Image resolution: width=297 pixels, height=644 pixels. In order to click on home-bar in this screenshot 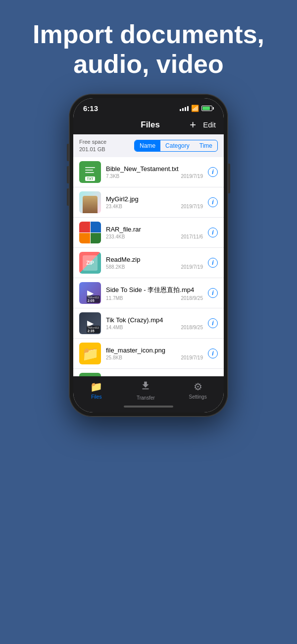, I will do `click(148, 407)`.